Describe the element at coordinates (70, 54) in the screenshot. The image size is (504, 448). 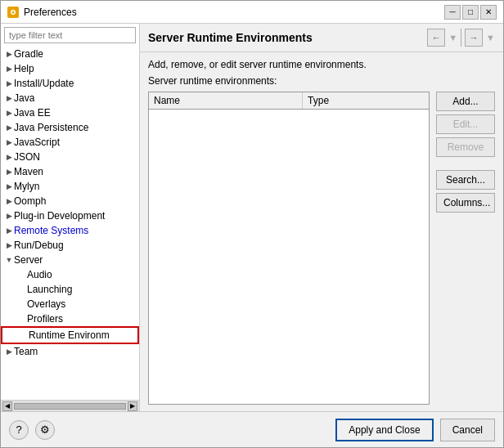
I see `sidebar-item-gradle: ▶ Gradle` at that location.